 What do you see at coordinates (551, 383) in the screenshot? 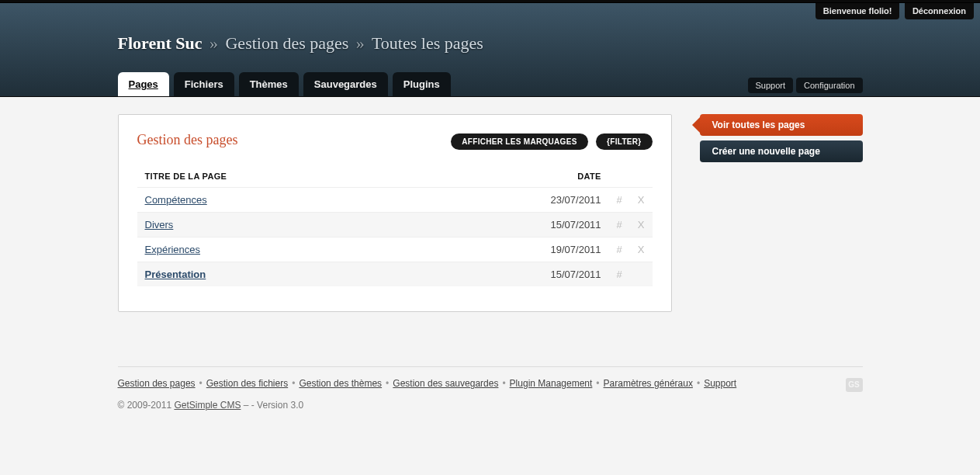
I see `footer-link: Plugin Management` at bounding box center [551, 383].